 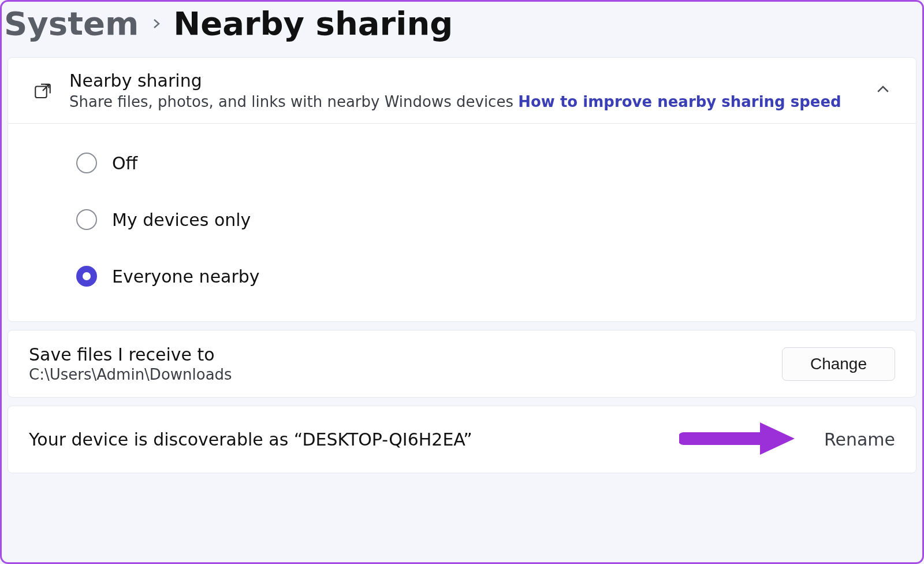 What do you see at coordinates (859, 439) in the screenshot?
I see `rename-link: Rename` at bounding box center [859, 439].